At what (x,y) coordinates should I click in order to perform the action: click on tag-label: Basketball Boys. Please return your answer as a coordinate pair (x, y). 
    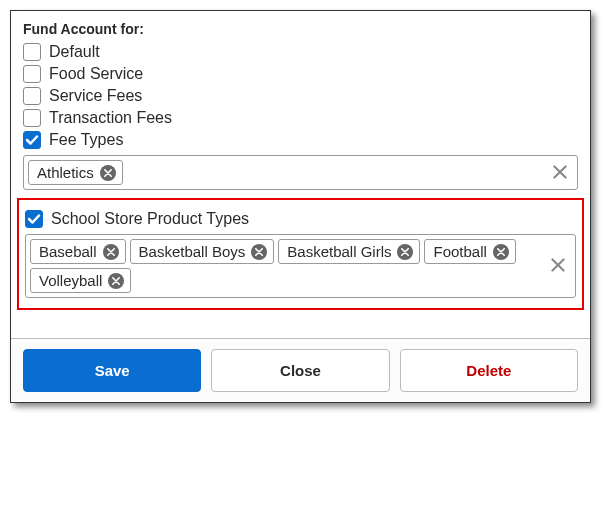
    Looking at the image, I should click on (192, 252).